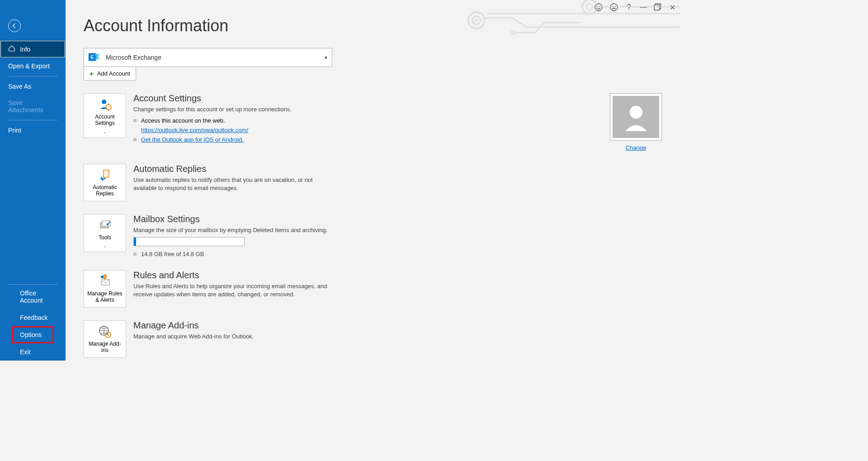 The image size is (868, 461). Describe the element at coordinates (105, 289) in the screenshot. I see `manage-rules-button: Manage Rules & Alerts` at that location.